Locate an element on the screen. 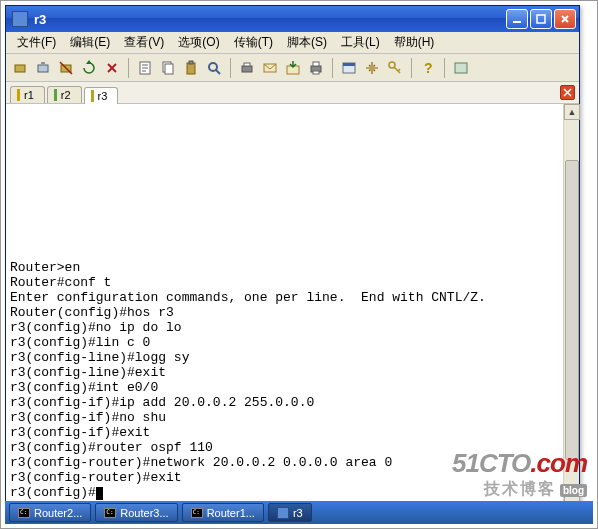 The width and height of the screenshot is (598, 529). print-icon is located at coordinates (316, 68).